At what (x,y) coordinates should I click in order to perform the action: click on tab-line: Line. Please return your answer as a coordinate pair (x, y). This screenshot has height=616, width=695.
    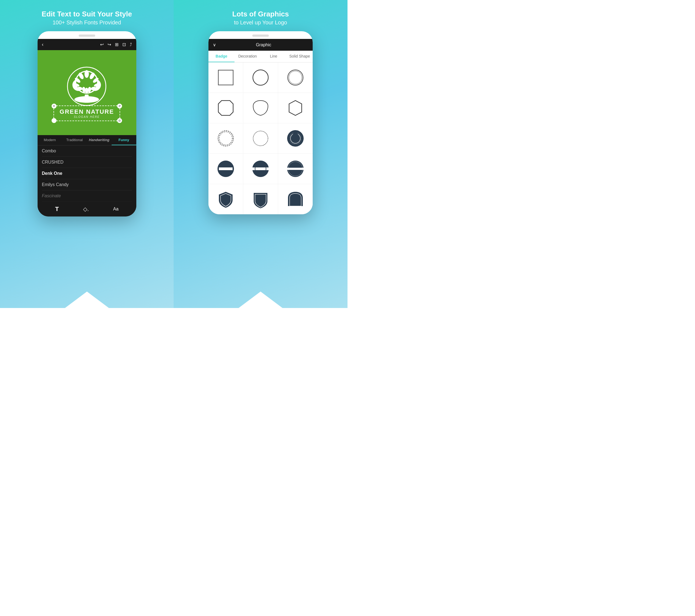
    Looking at the image, I should click on (273, 56).